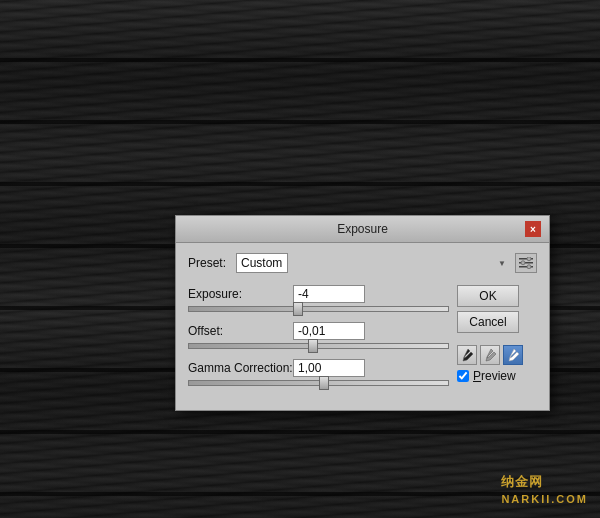  What do you see at coordinates (490, 355) in the screenshot?
I see `eyedropper-gray-button` at bounding box center [490, 355].